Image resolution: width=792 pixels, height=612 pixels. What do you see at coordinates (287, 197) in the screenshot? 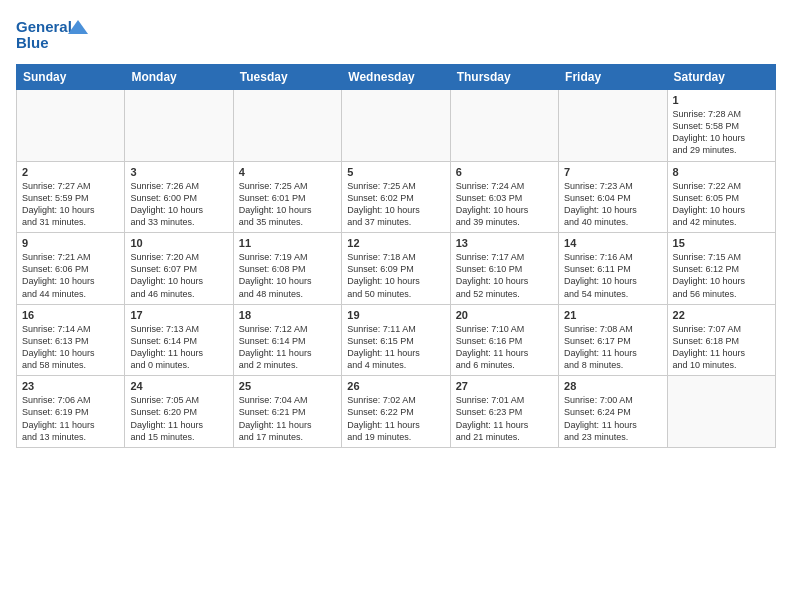
I see `day-cell: 4Sunrise: 7:25 AM Sunset: 6:01 PM Daylig…` at bounding box center [287, 197].